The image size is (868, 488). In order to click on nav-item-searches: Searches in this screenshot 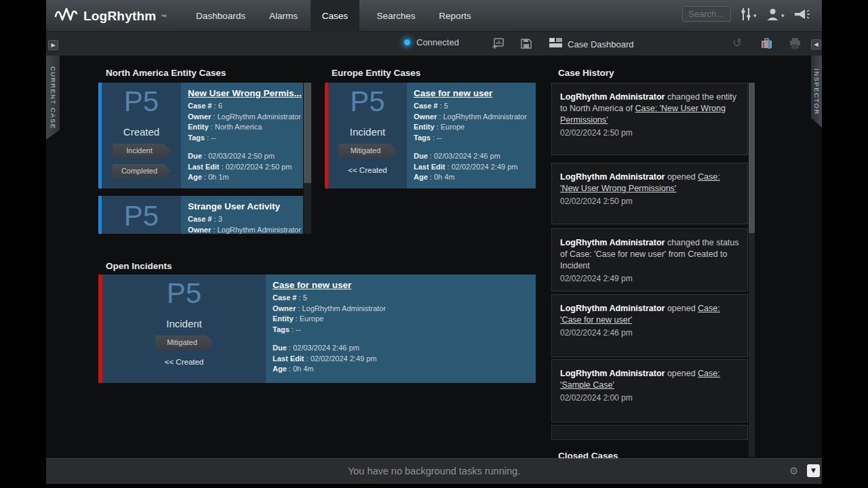, I will do `click(396, 16)`.